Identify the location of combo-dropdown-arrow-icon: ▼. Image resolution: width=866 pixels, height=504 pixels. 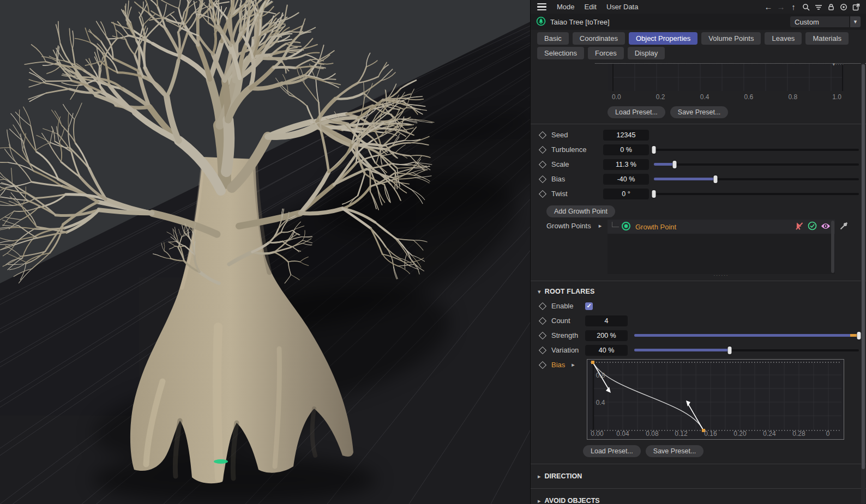
(855, 22).